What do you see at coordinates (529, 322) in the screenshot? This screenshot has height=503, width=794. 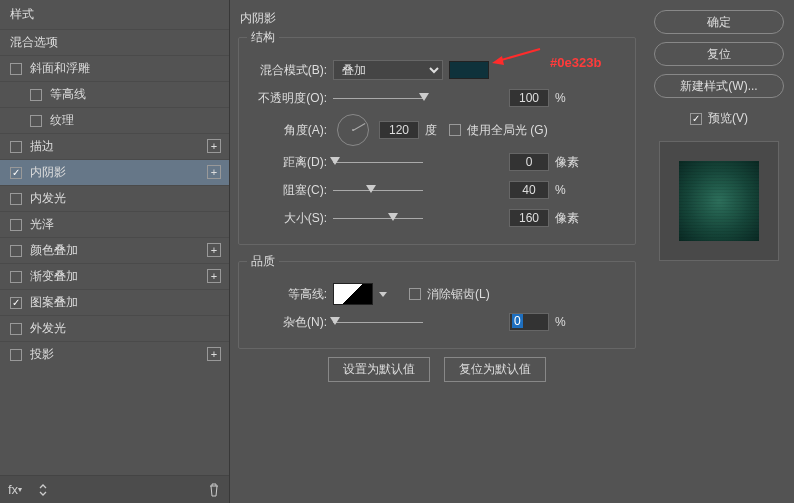 I see `noise-input: 0` at bounding box center [529, 322].